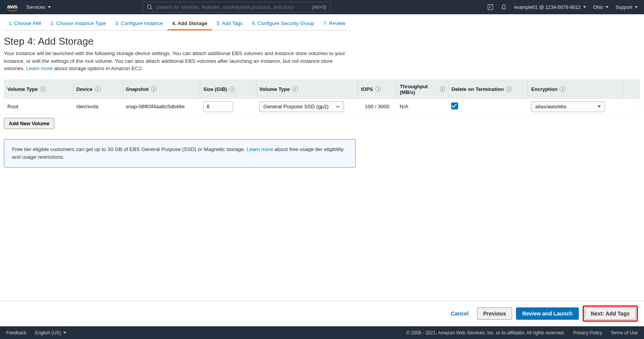 This screenshot has width=644, height=339. Describe the element at coordinates (302, 107) in the screenshot. I see `volume-type-select: General Purpose SSD (gp2)` at that location.